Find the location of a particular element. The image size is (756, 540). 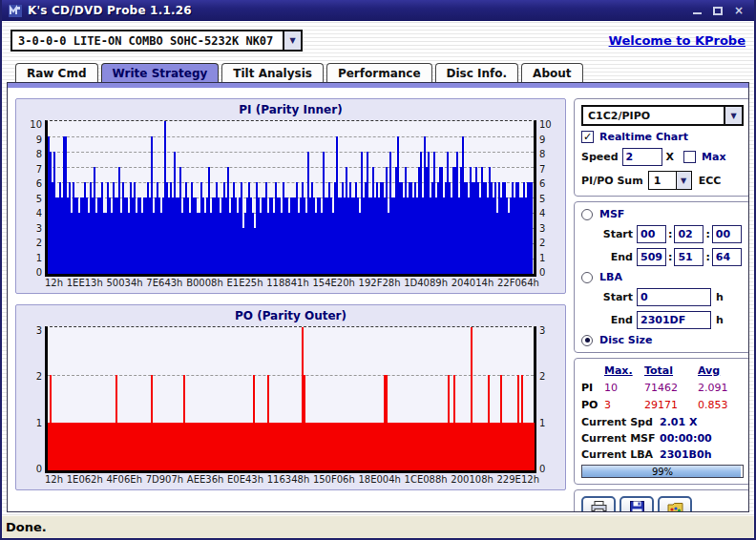

print-icon is located at coordinates (599, 507).